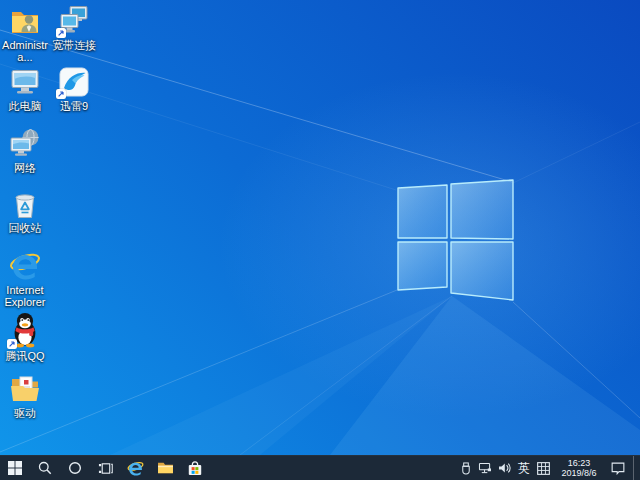 The image size is (640, 480). I want to click on task-view-button, so click(105, 468).